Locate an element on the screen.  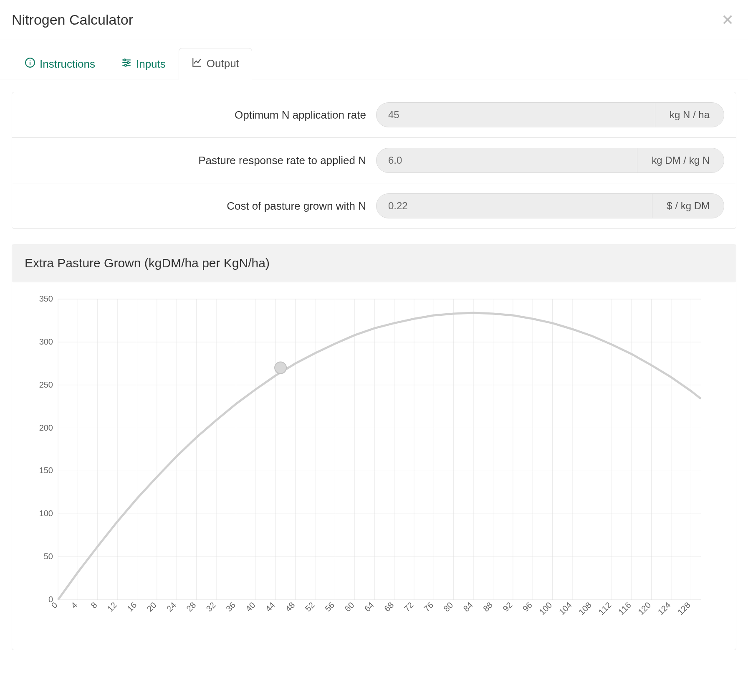
svg-text: 36 is located at coordinates (230, 606).